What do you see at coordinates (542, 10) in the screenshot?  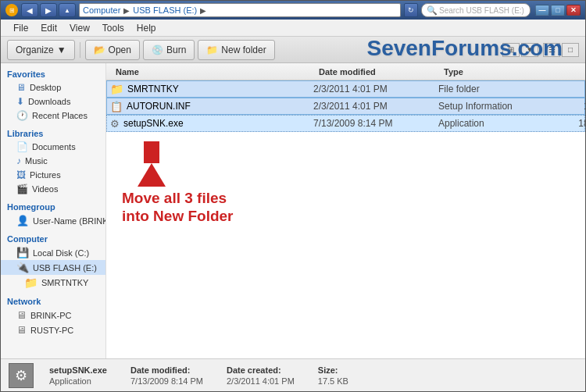 I see `minimize-button: —` at bounding box center [542, 10].